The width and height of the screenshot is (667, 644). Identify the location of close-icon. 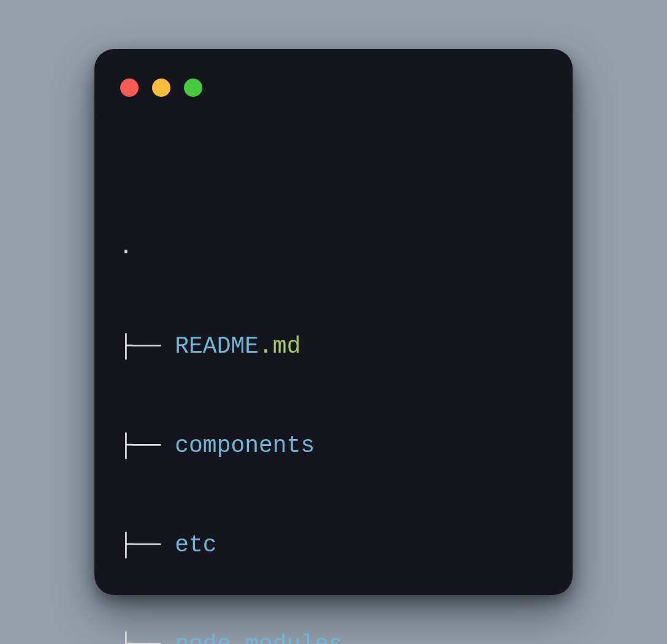
(129, 88).